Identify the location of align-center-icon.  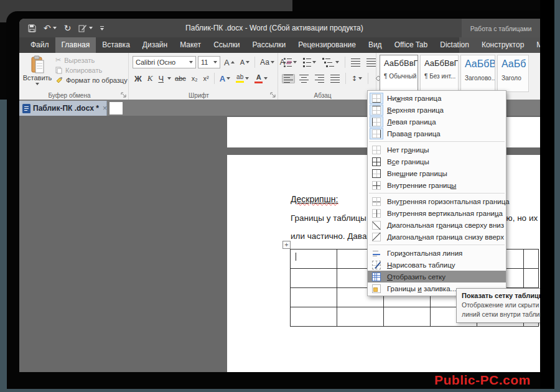
(304, 78).